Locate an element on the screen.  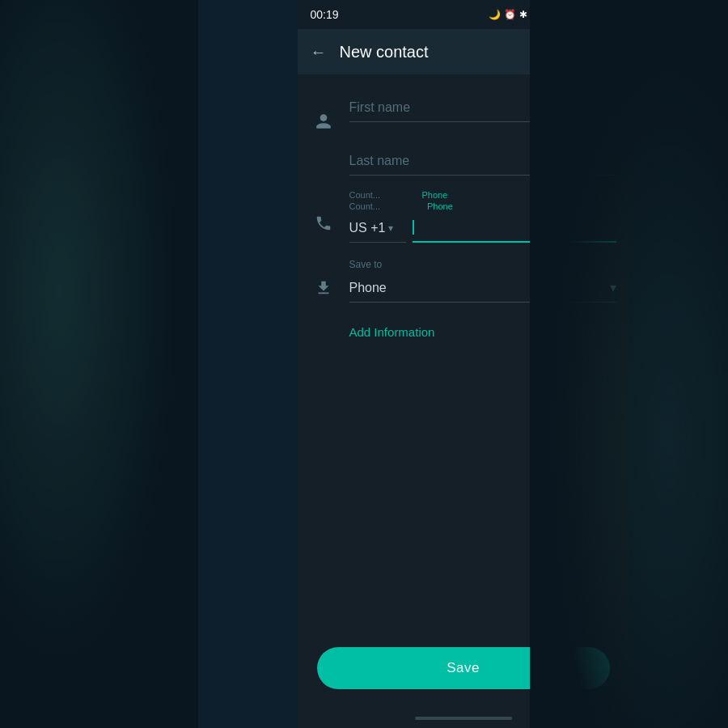
save-to-icon is located at coordinates (324, 288).